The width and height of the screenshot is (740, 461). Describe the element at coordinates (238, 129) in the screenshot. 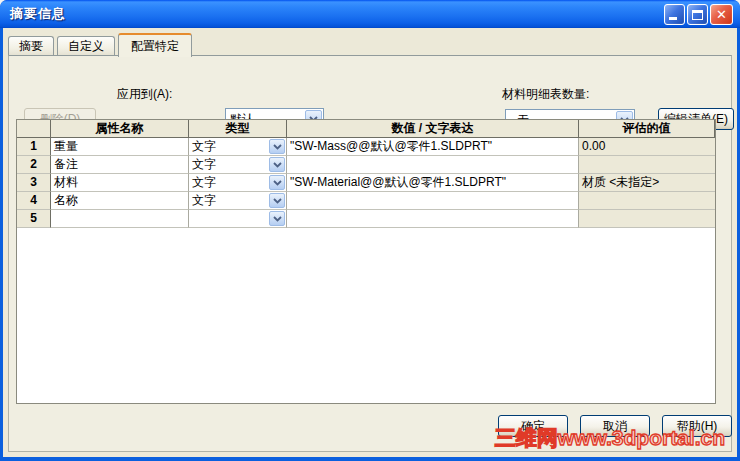

I see `header-type: 类型` at that location.